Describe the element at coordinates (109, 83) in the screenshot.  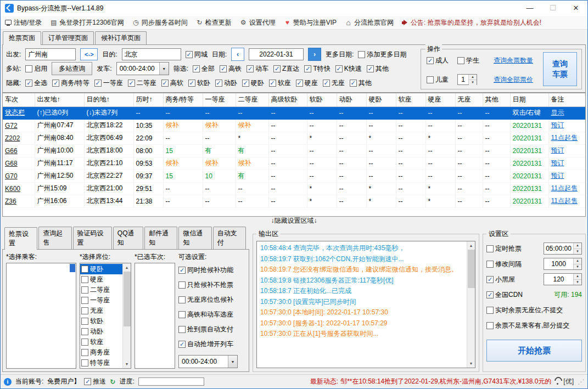
I see `hide-checkbox-2: ✓一等座` at that location.